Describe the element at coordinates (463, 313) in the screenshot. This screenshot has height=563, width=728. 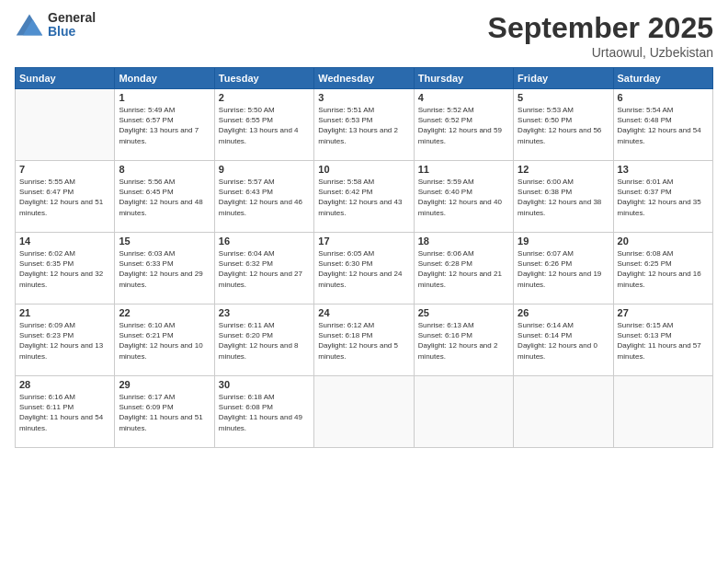
I see `day-number: 25` at that location.